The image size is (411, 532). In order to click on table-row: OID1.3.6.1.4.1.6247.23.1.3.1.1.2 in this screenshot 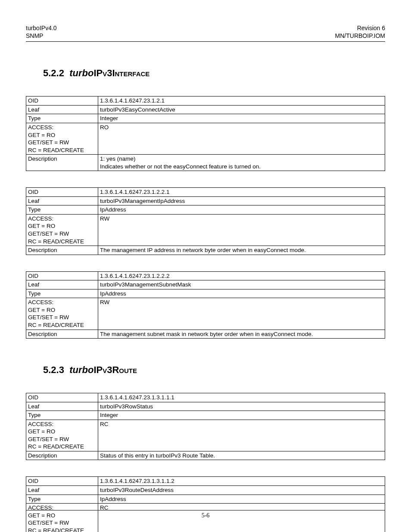, I will do `click(206, 482)`.